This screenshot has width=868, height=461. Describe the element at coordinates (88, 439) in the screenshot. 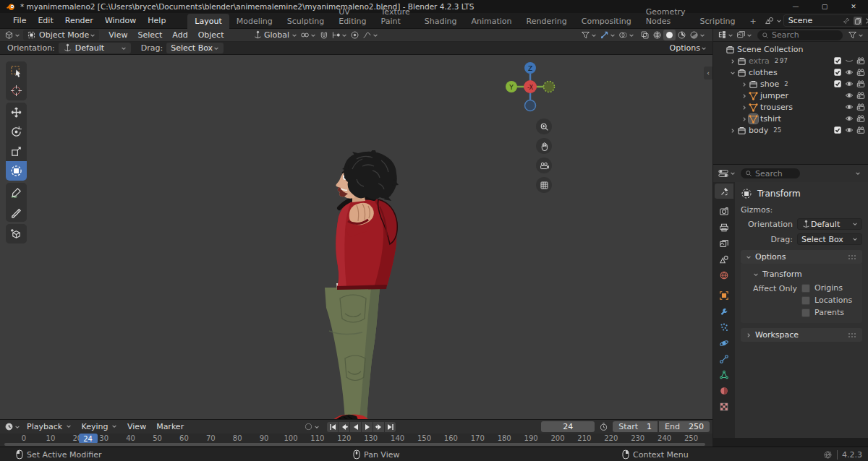

I see `playhead-current-frame: 24` at that location.